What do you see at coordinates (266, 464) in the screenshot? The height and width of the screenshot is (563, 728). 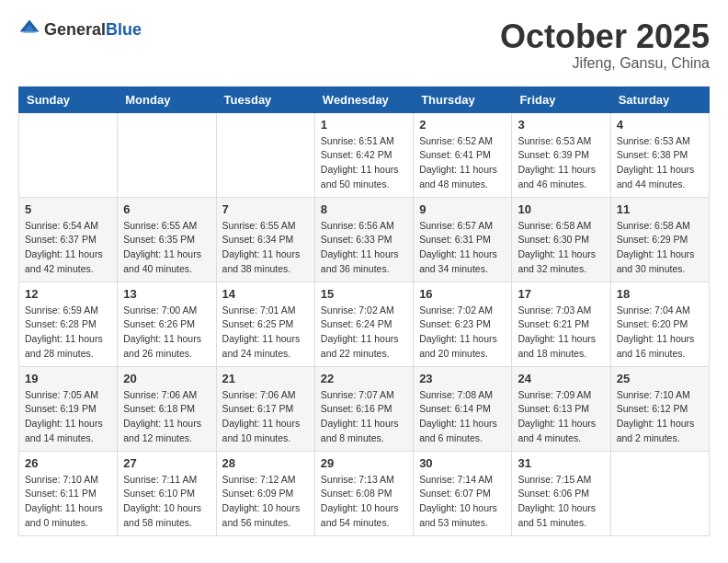 I see `day-number: 28` at bounding box center [266, 464].